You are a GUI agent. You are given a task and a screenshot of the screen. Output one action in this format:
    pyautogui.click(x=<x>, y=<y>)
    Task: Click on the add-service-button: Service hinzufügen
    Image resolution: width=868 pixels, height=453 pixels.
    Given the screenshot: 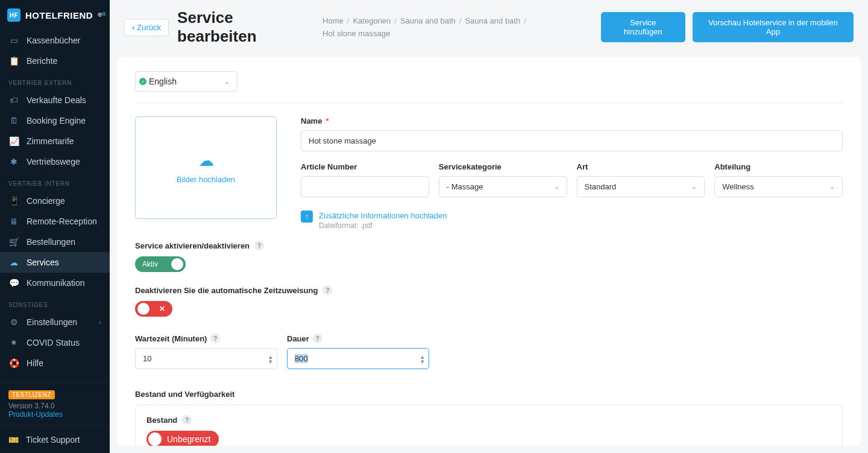 What is the action you would take?
    pyautogui.click(x=643, y=27)
    